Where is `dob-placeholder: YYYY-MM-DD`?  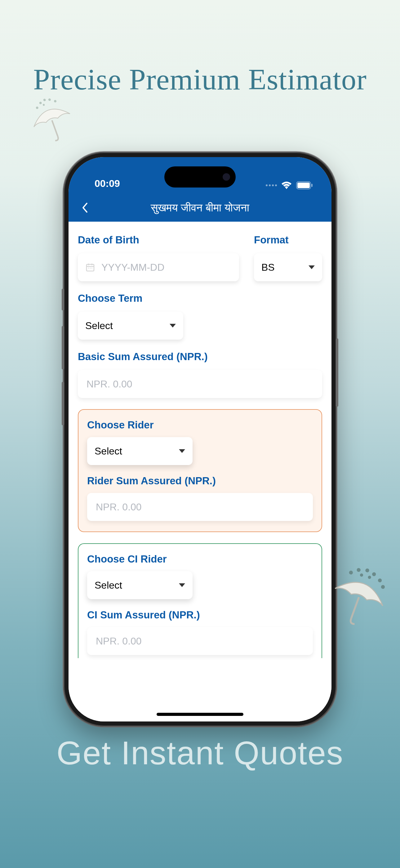
dob-placeholder: YYYY-MM-DD is located at coordinates (133, 268).